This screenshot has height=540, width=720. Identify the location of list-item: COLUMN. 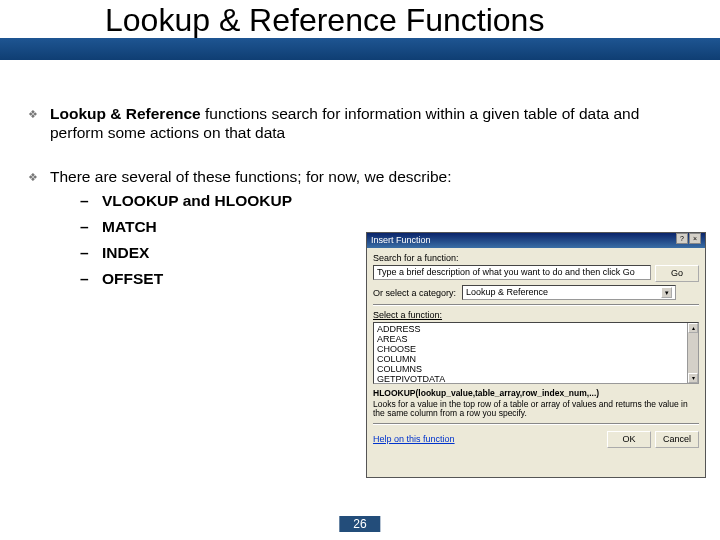
(536, 359).